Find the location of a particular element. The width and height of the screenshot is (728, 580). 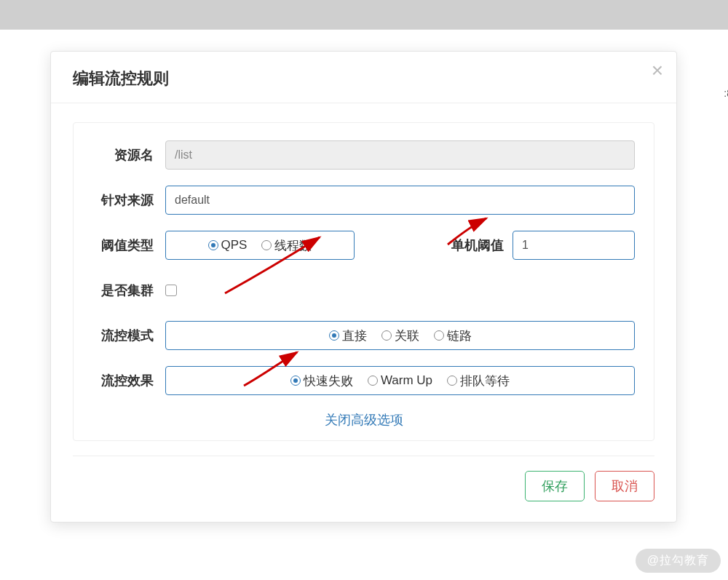

modal-title: 编辑流控规则 is located at coordinates (364, 79).